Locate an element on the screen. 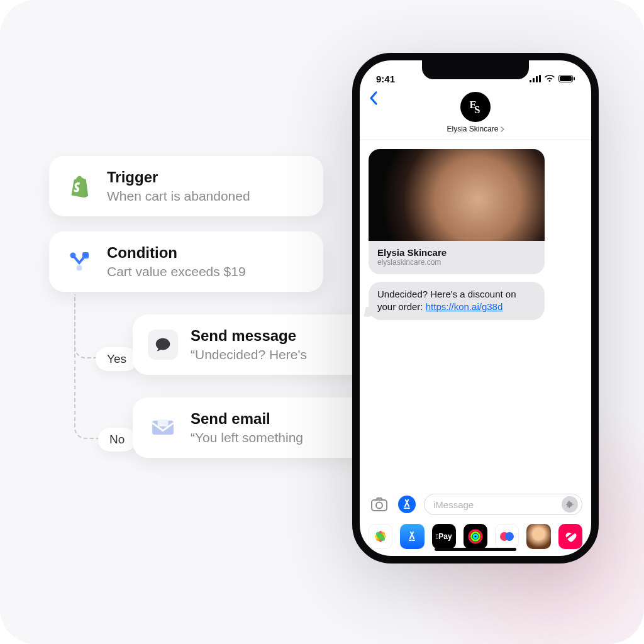 This screenshot has height=644, width=644. shopify-icon is located at coordinates (79, 186).